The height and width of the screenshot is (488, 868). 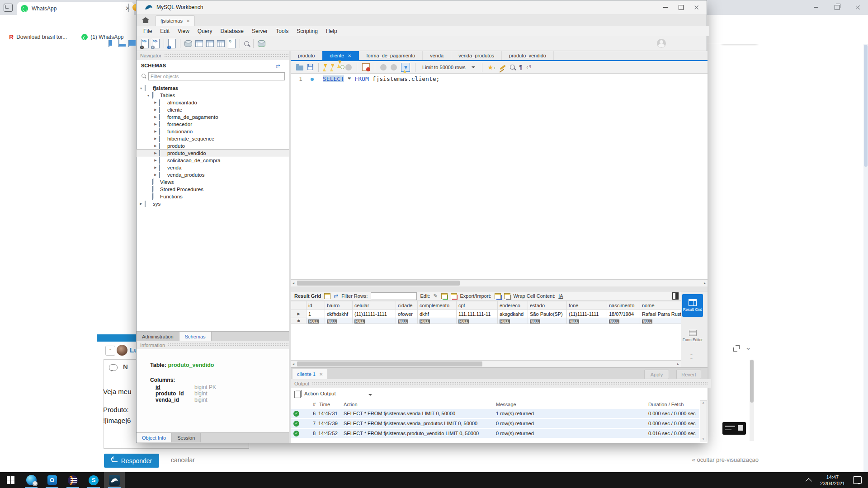 I want to click on show-invisibles-icon: ¶, so click(x=521, y=67).